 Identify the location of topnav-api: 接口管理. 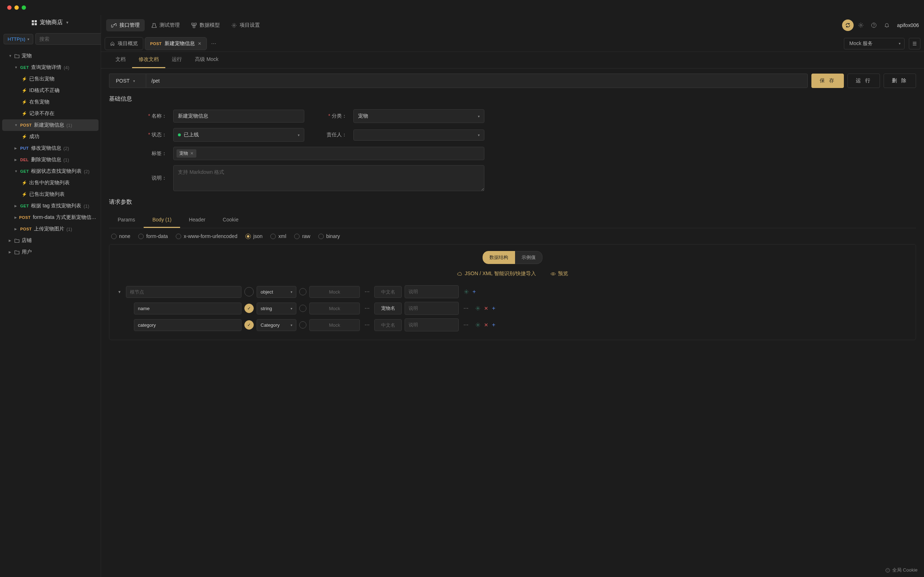
(125, 25).